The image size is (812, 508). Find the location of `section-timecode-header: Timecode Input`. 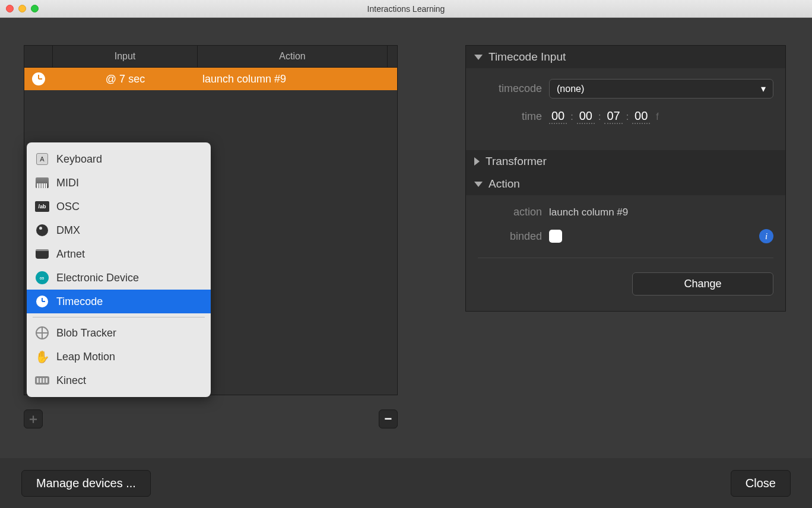

section-timecode-header: Timecode Input is located at coordinates (626, 57).